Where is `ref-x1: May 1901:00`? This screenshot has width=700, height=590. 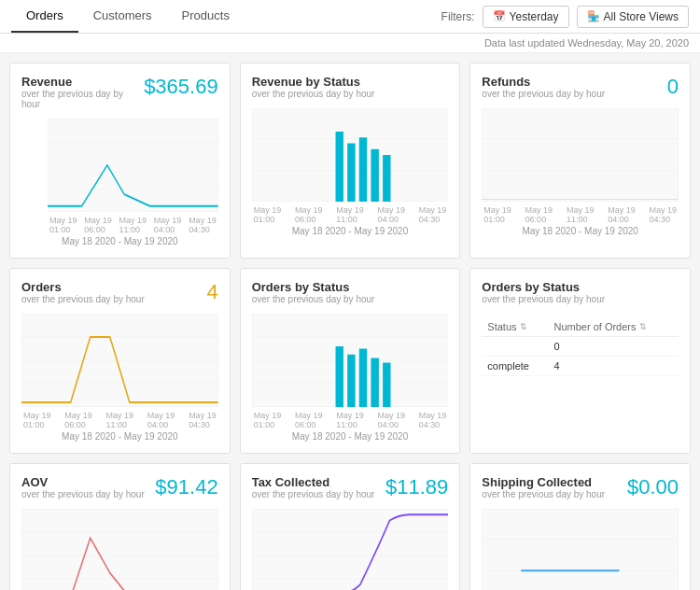 ref-x1: May 1901:00 is located at coordinates (497, 215).